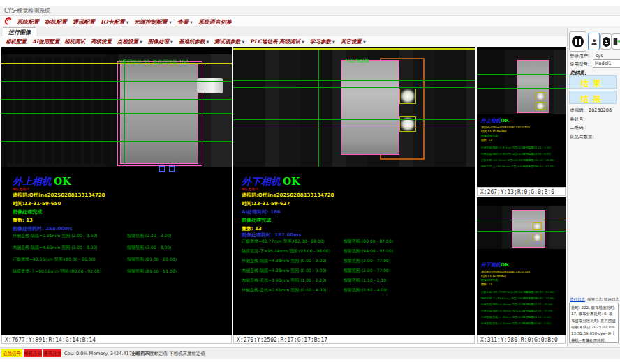  Describe the element at coordinates (61, 110) in the screenshot. I see `machine-texture` at that location.